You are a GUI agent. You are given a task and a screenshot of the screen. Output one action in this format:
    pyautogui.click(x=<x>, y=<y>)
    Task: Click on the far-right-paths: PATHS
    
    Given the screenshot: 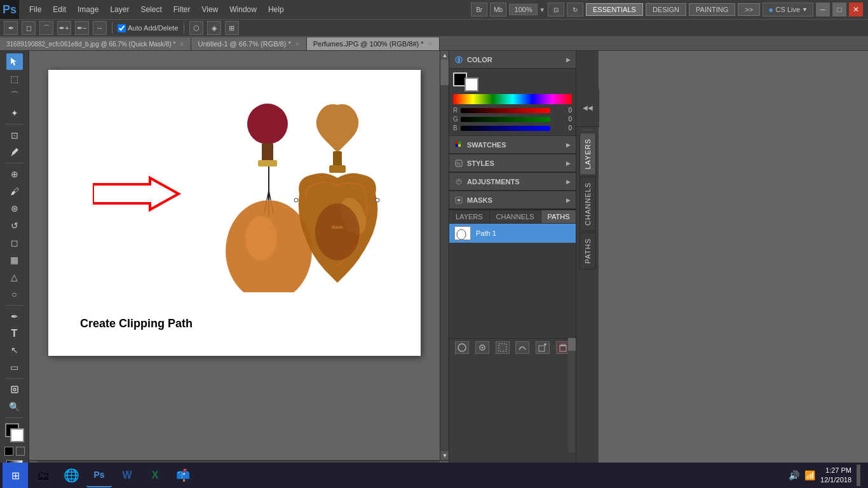 What is the action you would take?
    pyautogui.click(x=588, y=251)
    